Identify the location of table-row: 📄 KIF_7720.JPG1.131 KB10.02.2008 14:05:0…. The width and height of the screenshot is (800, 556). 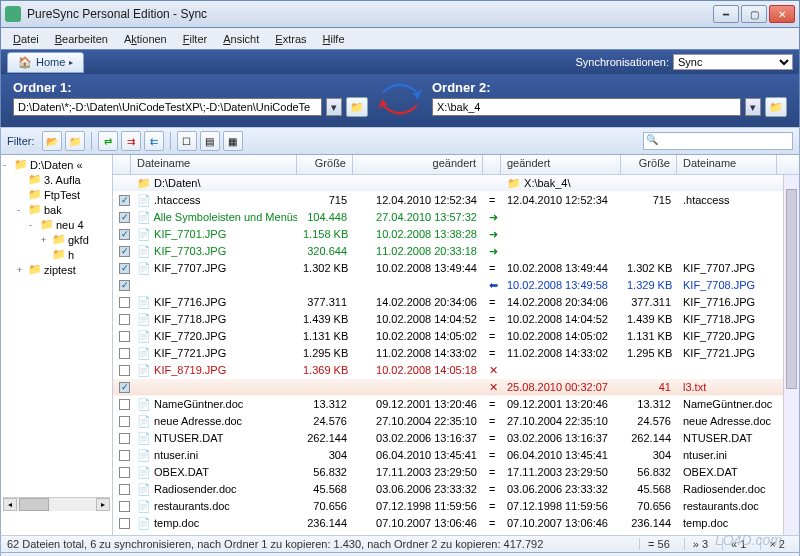
(456, 336).